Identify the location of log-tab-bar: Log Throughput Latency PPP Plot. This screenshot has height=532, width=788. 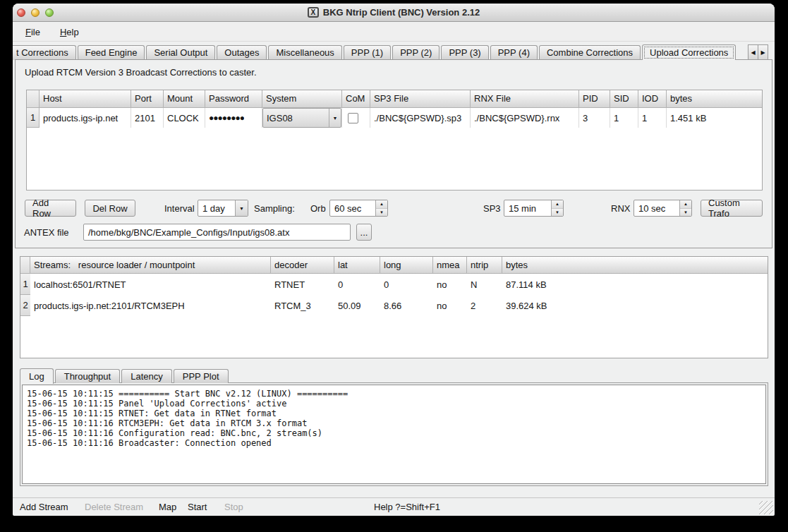
(125, 375).